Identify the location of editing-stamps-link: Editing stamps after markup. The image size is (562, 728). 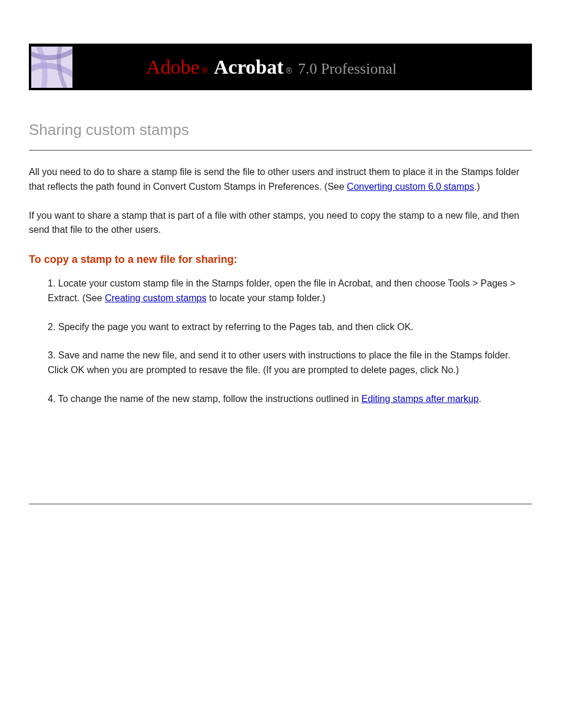
(419, 398).